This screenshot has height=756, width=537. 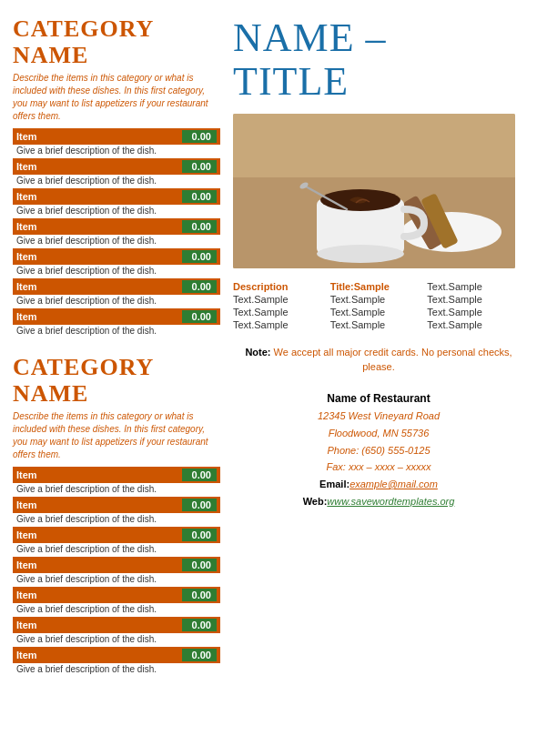 I want to click on info-col2-val3: Text.Sample, so click(x=379, y=325).